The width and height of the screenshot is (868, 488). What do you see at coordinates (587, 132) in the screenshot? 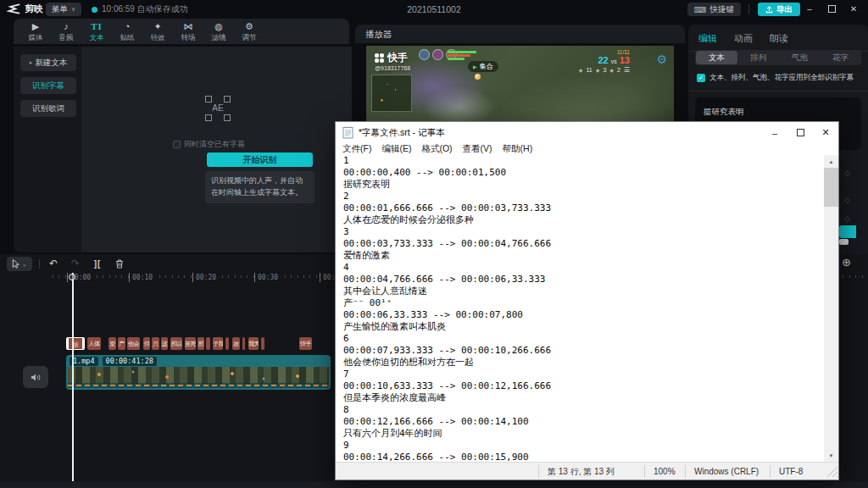
I see `notepad-titlebar: *字幕文件.srt - 记事本 – ✕` at bounding box center [587, 132].